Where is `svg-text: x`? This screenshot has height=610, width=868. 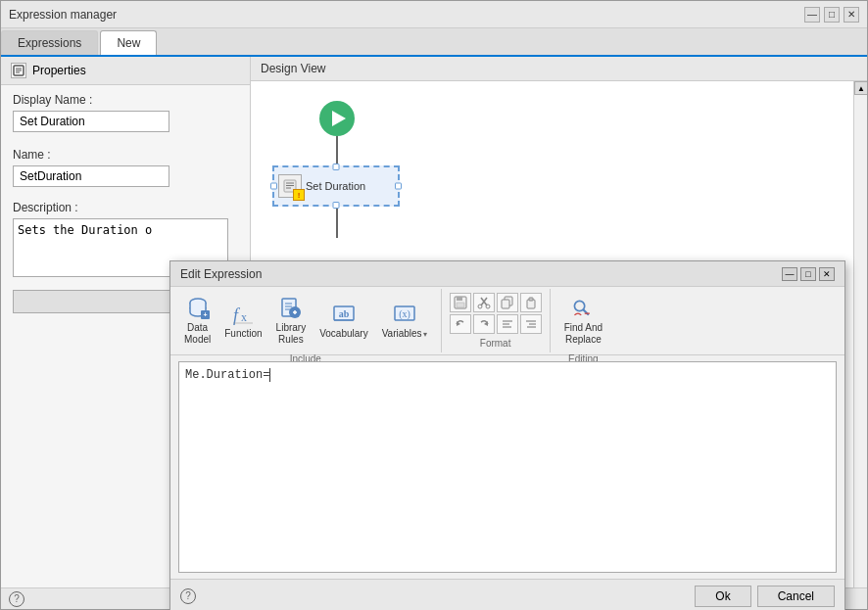 svg-text: x is located at coordinates (244, 317).